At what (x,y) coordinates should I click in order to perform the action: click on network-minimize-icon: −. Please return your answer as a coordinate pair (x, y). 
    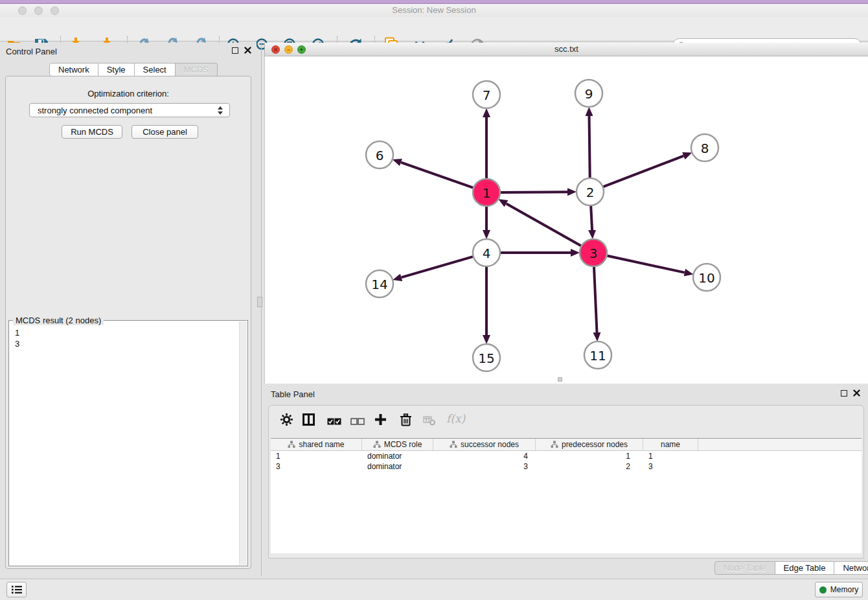
    Looking at the image, I should click on (289, 49).